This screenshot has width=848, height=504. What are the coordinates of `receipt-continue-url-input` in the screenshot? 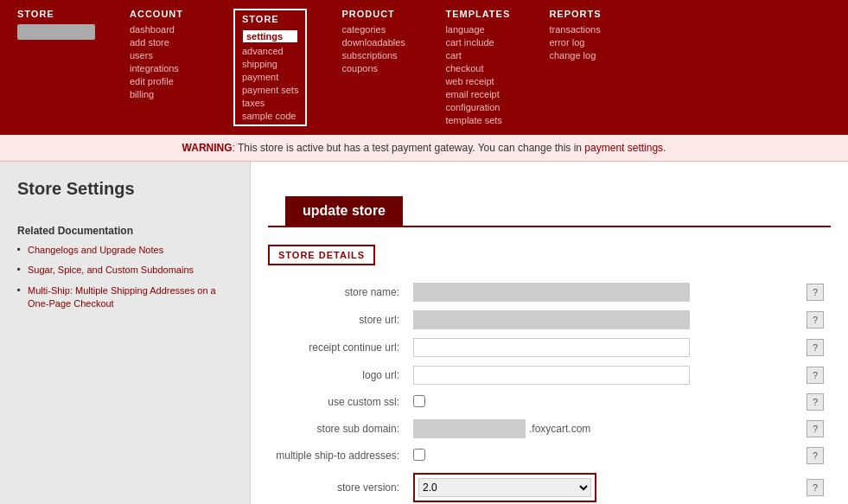 It's located at (552, 348).